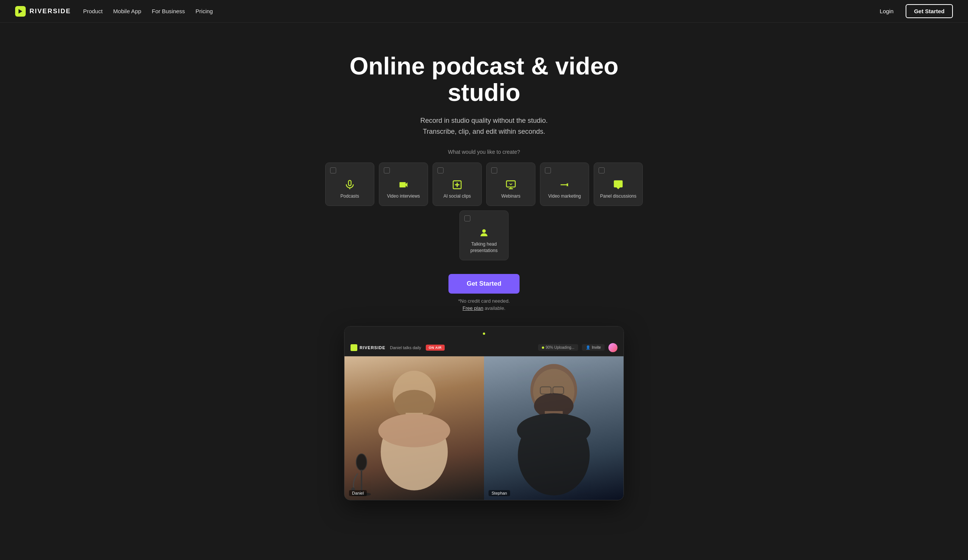  I want to click on video-cell-daniel: Daniel, so click(414, 428).